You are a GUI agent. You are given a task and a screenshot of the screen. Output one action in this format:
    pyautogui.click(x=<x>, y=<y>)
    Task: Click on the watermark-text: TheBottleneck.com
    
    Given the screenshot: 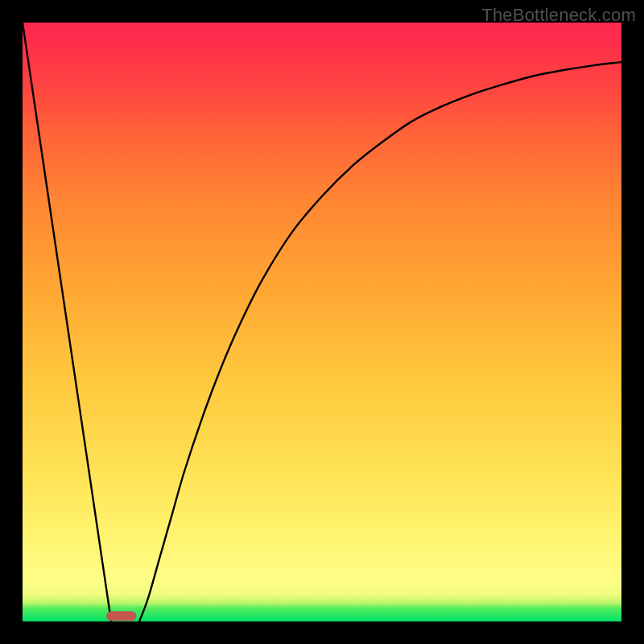 What is the action you would take?
    pyautogui.click(x=559, y=15)
    